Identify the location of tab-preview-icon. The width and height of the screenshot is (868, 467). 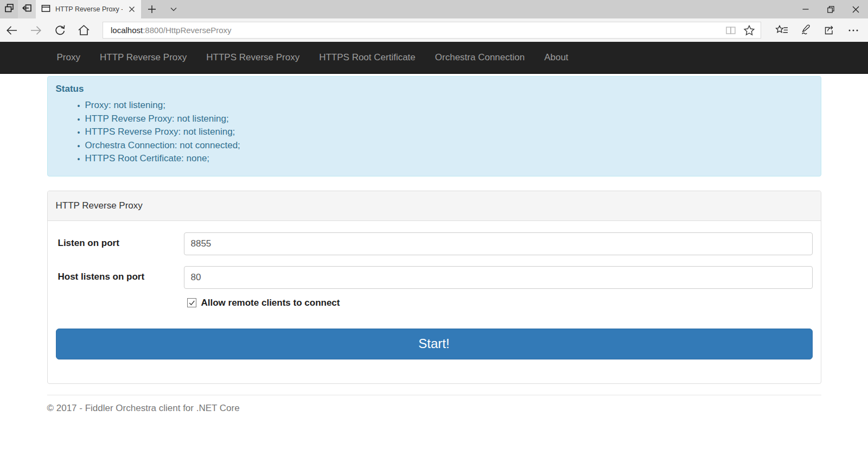
(9, 9).